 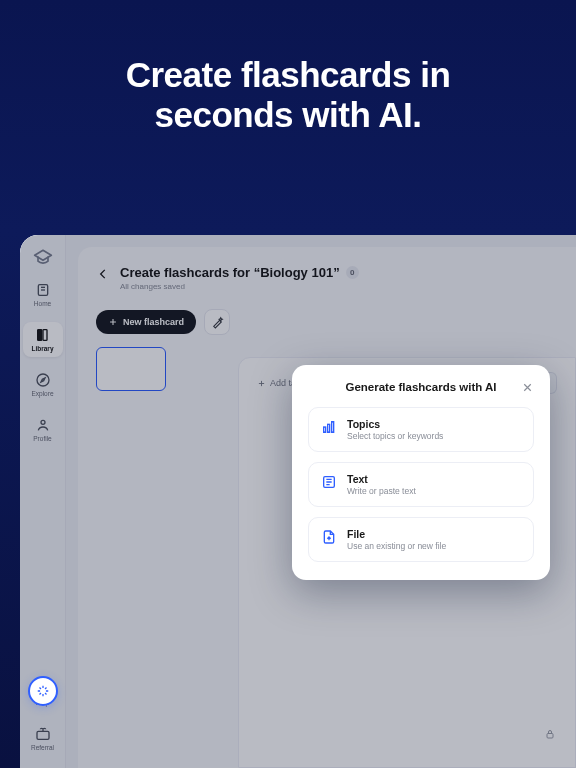 I want to click on lock-icon, so click(x=550, y=734).